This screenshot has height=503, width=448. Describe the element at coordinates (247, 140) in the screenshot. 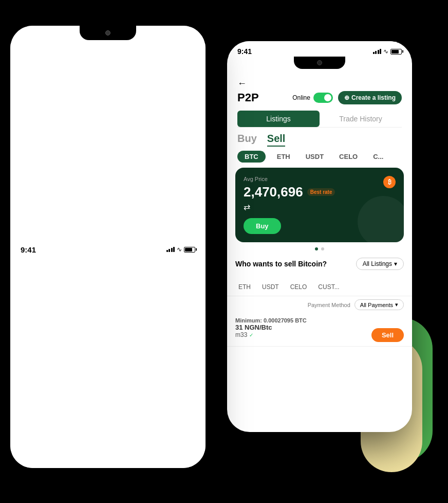

I see `buy-label: Buy` at that location.